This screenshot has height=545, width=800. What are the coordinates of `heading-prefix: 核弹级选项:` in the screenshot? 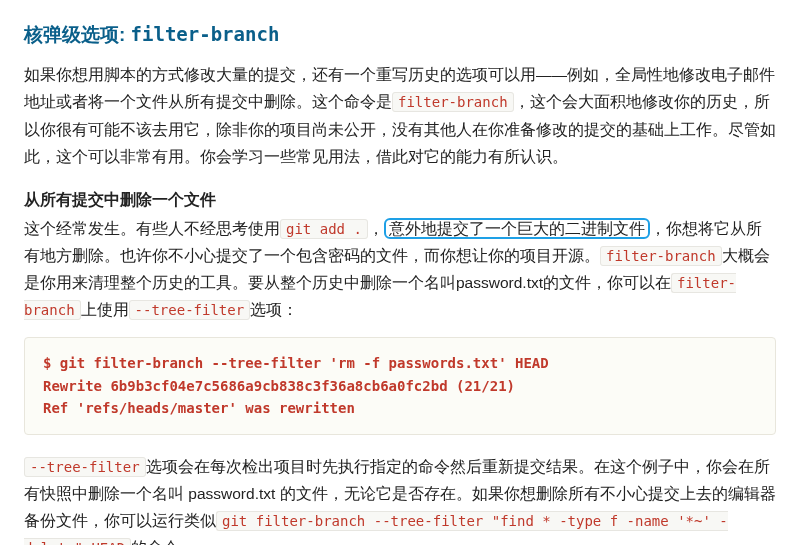 It's located at (78, 34).